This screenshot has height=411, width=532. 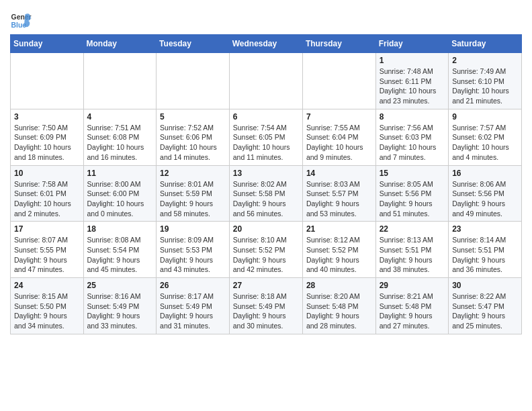 I want to click on day-info: Sunrise: 7:57 AM Sunset: 6:02 PM Dayligh…, so click(x=485, y=142).